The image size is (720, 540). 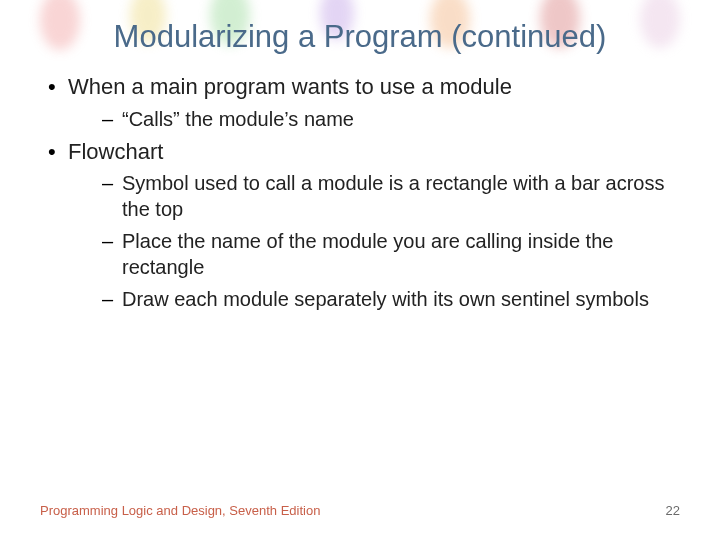 I want to click on sub-bullet-list: “Calls” the module’s name, so click(x=374, y=119).